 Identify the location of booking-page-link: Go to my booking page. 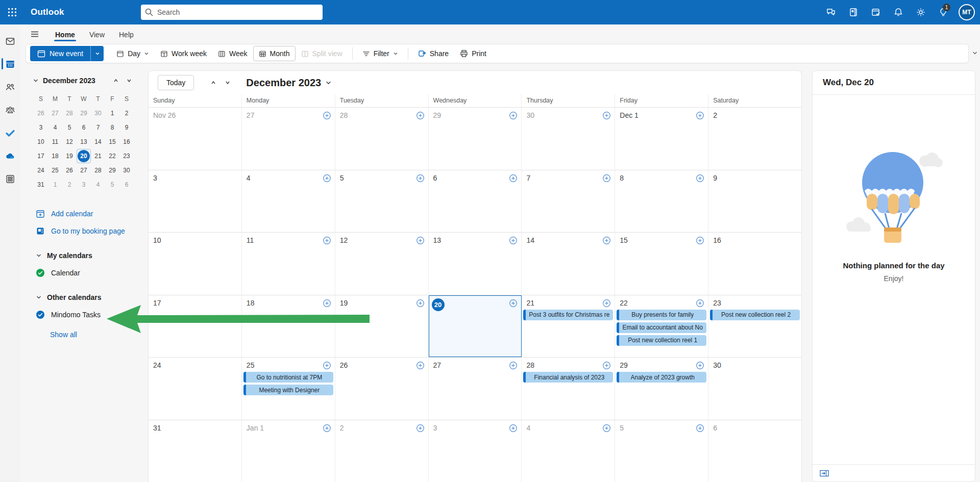
(81, 231).